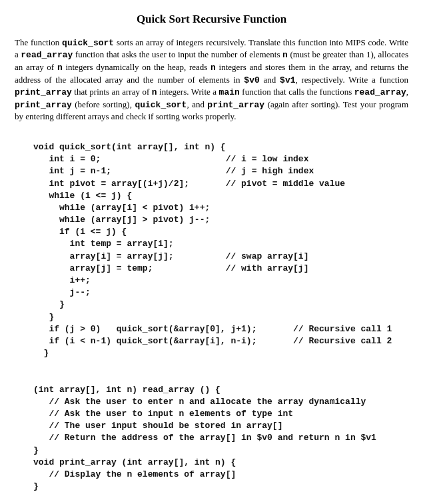  Describe the element at coordinates (135, 463) in the screenshot. I see `code-line: void print_array (int array[], int n) {` at that location.